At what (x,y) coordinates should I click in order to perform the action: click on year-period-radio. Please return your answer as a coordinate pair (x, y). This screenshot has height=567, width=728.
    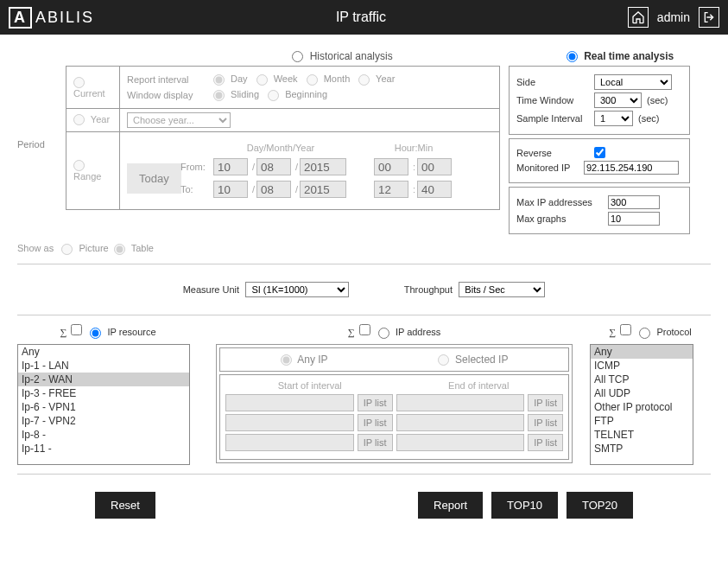
    Looking at the image, I should click on (79, 119).